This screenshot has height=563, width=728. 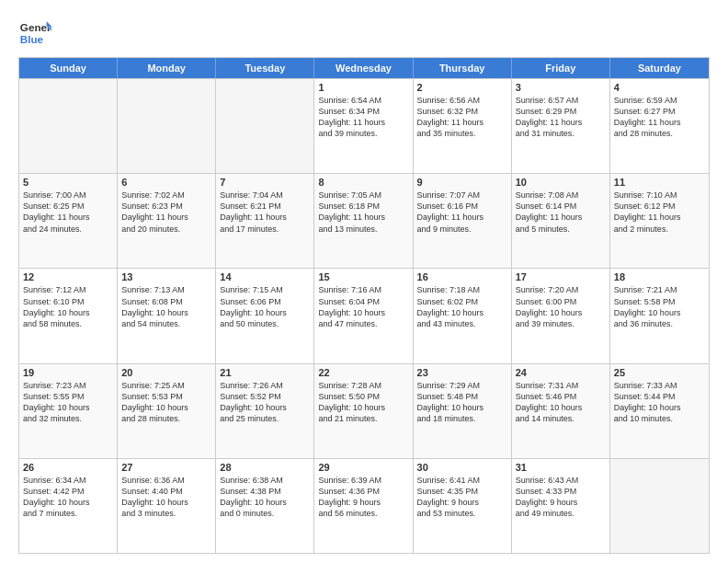 I want to click on day-info: Sunrise: 7:25 AM Sunset: 5:53 PM Dayligh…, so click(x=166, y=403).